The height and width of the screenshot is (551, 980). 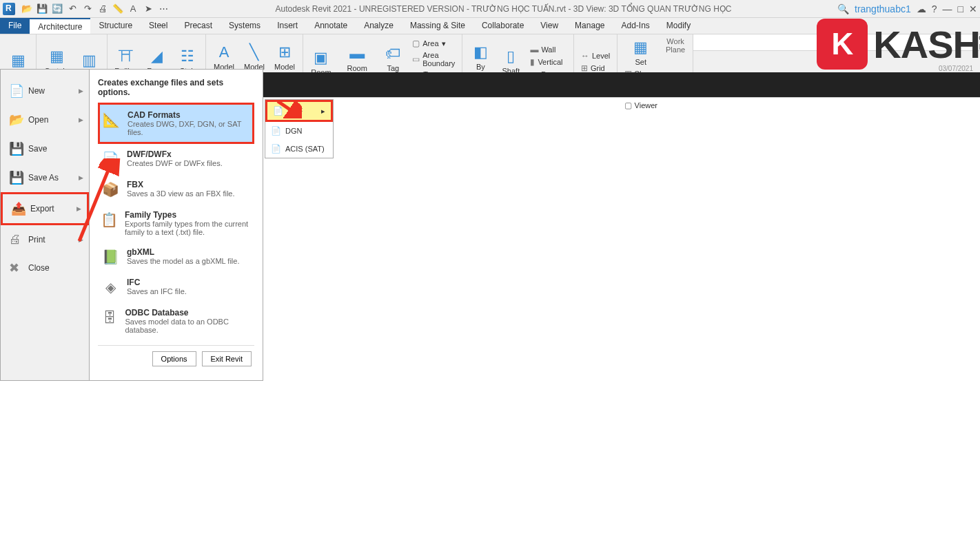 What do you see at coordinates (176, 87) in the screenshot?
I see `fm-header: Creates exchange files and sets options.` at bounding box center [176, 87].